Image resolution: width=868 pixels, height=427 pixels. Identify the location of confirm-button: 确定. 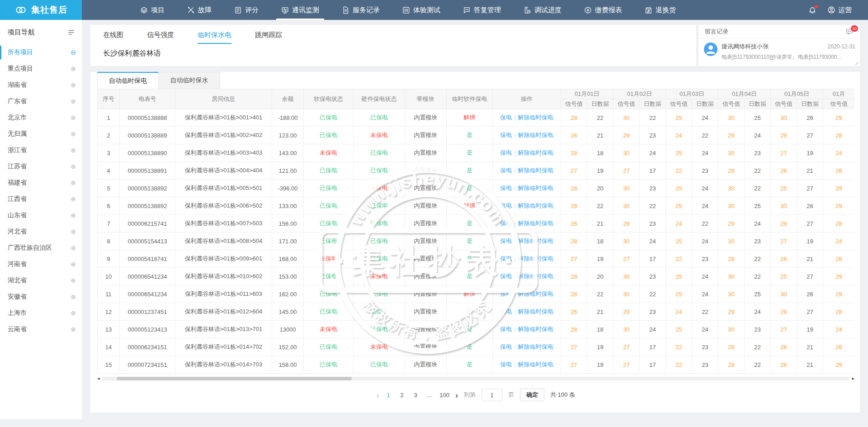
(532, 395).